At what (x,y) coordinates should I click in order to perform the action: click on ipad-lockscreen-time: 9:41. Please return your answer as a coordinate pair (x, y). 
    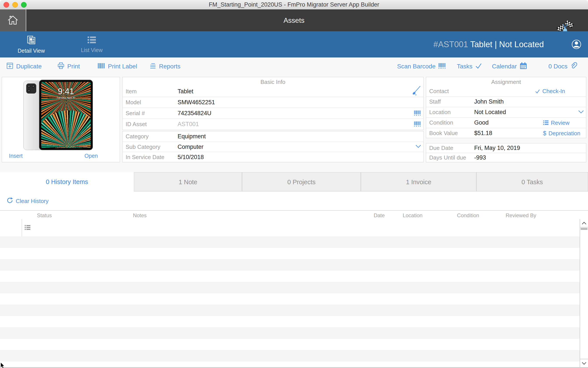
    Looking at the image, I should click on (66, 92).